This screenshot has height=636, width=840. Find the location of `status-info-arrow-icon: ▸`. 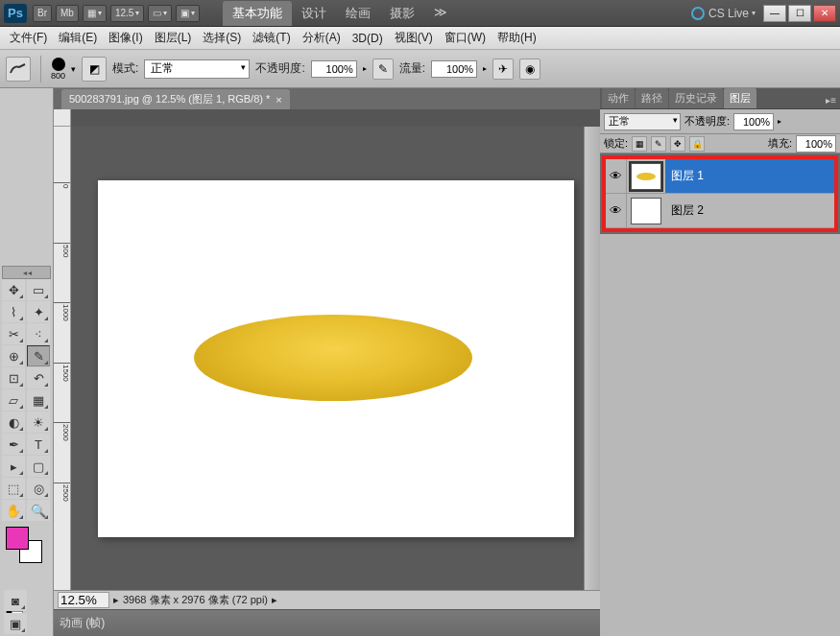

status-info-arrow-icon: ▸ is located at coordinates (275, 601).